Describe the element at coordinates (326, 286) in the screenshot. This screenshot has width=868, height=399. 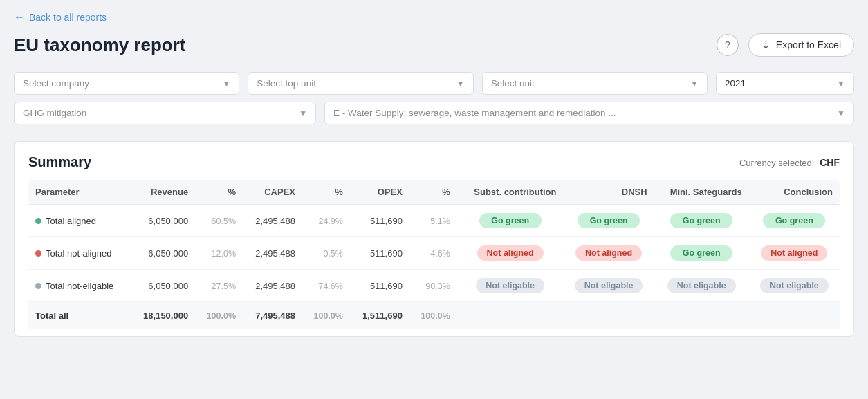
I see `cell-capex-pct: 74.6%` at that location.